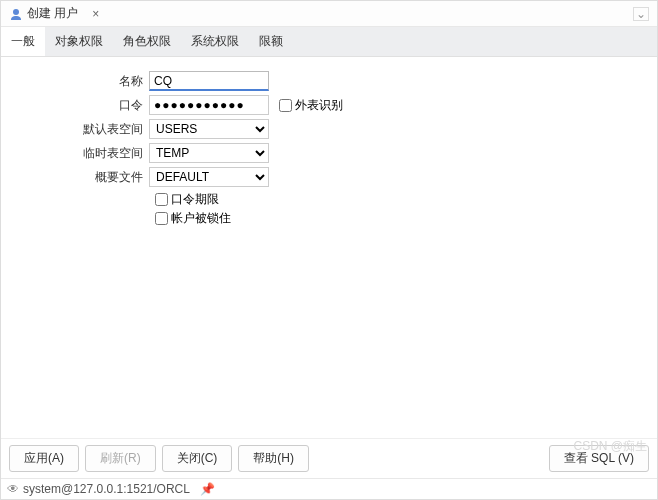 The width and height of the screenshot is (658, 500). I want to click on password-label: 口令, so click(85, 106).